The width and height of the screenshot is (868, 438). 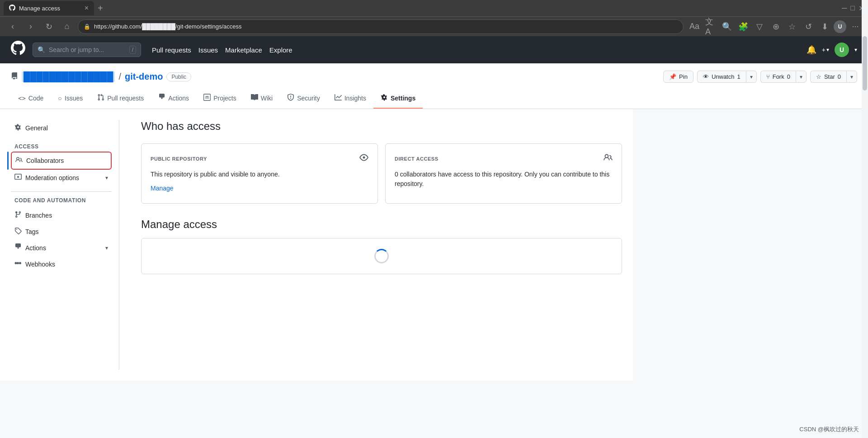 I want to click on marketplace-nav: Marketplace, so click(x=244, y=50).